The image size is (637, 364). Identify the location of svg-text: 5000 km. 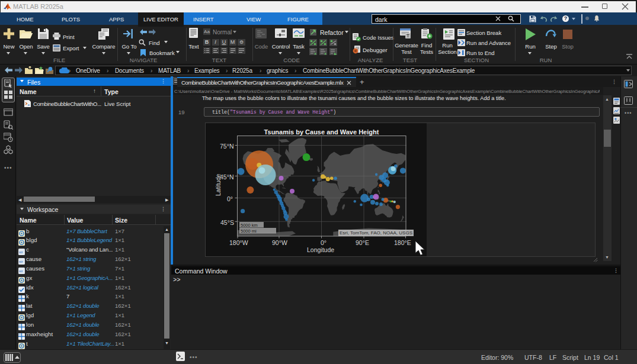
(249, 225).